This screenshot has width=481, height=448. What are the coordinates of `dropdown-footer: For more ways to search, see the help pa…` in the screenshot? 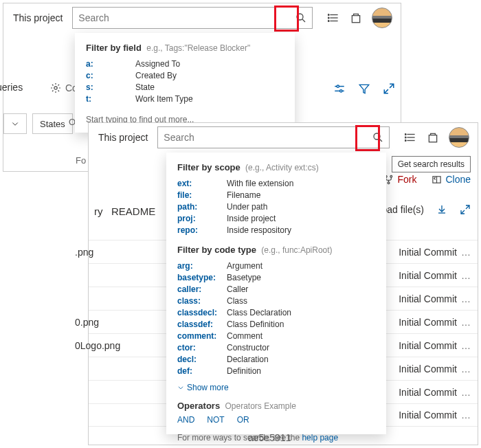 It's located at (276, 438).